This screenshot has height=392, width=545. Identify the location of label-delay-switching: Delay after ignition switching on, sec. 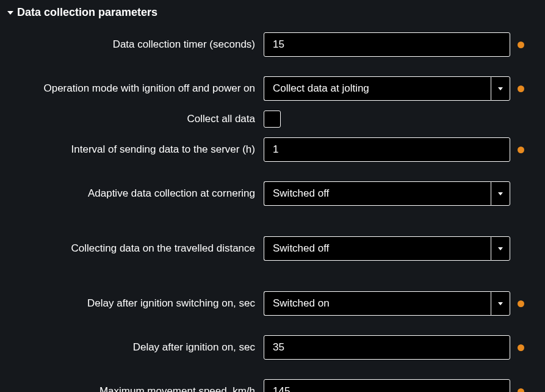
(132, 303).